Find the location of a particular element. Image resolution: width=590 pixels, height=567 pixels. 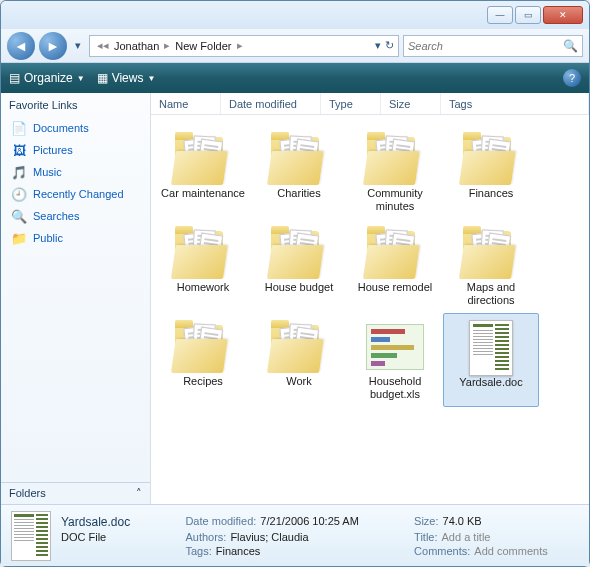

sidebar-item-documents: 📄Documents is located at coordinates (76, 128).